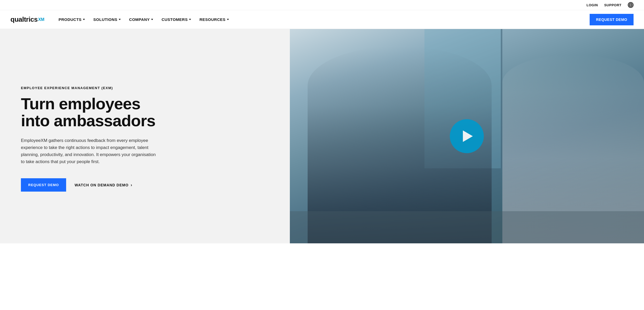 This screenshot has width=644, height=310. What do you see at coordinates (72, 19) in the screenshot?
I see `nav-item-products: PRODUCTS` at bounding box center [72, 19].